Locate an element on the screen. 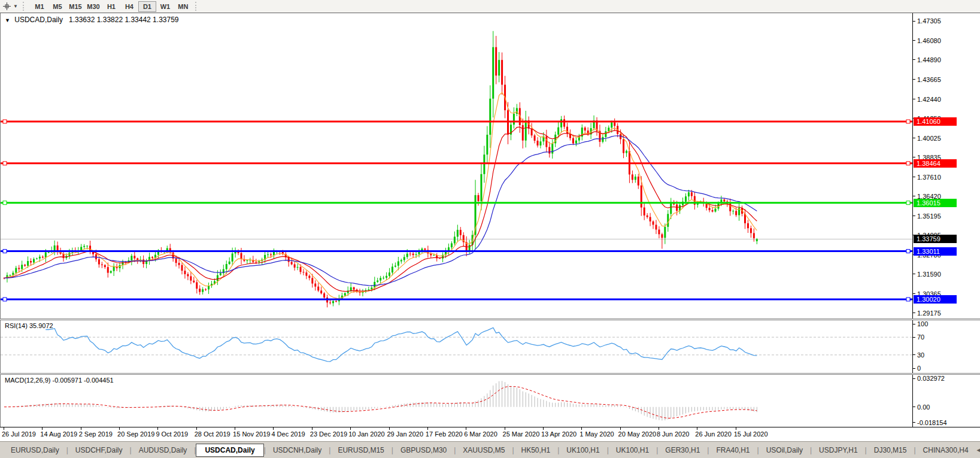 The width and height of the screenshot is (980, 458). timeframe-button-h1: H1 is located at coordinates (111, 7).